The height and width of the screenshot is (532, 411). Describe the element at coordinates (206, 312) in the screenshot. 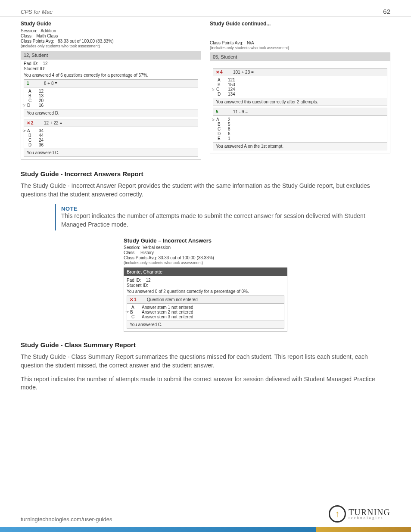

I see `answer-list: AAnswer stem 1 not entered BAnswer stem …` at that location.